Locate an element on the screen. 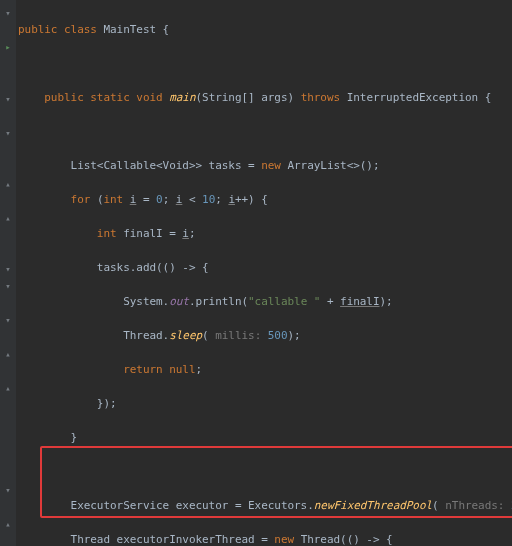  code-line: System.out.println("callable " + finalI)… is located at coordinates (265, 302).